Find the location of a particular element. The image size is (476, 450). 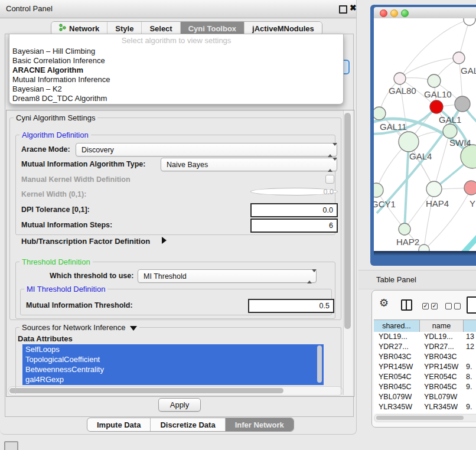

algorithm-dropdown: Select algorithm to view settings Bayesi… is located at coordinates (176, 69).